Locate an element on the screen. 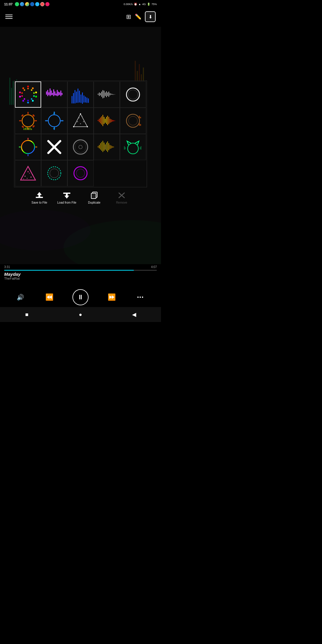  nav-back-button: ◀ is located at coordinates (134, 315).